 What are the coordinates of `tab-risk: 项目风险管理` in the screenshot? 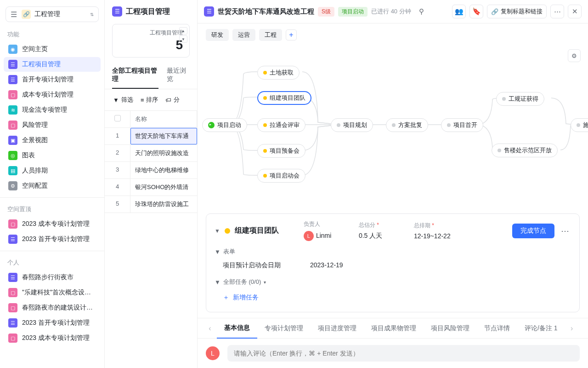 It's located at (450, 328).